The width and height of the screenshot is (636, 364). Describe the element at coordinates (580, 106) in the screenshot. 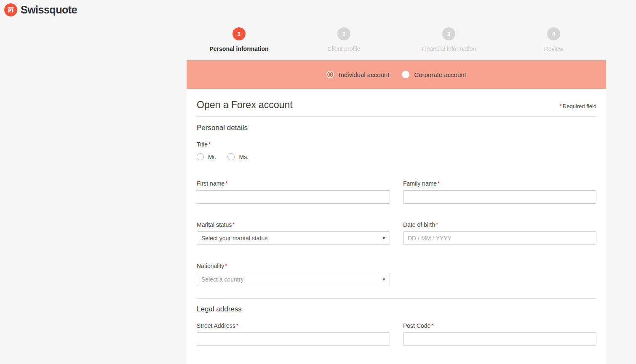

I see `required-note-text: Required field` at that location.